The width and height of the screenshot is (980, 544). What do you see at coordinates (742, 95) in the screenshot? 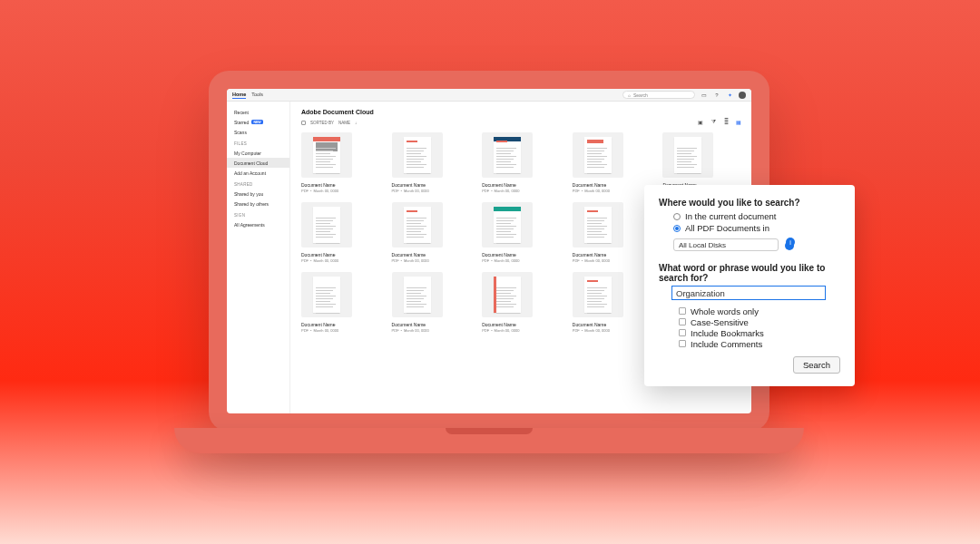
I see `avatar` at bounding box center [742, 95].